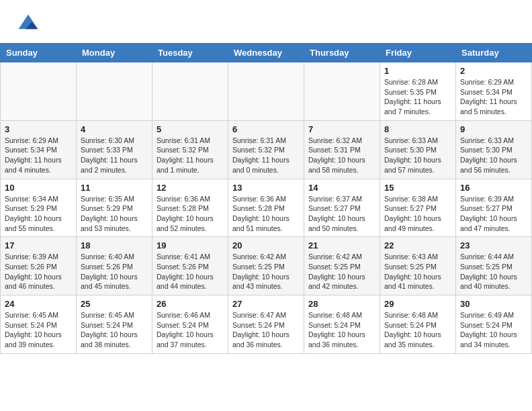 The width and height of the screenshot is (532, 411). I want to click on calendar-cell: 21Sunrise: 6:42 AM Sunset: 5:25 PM Dayli…, so click(343, 266).